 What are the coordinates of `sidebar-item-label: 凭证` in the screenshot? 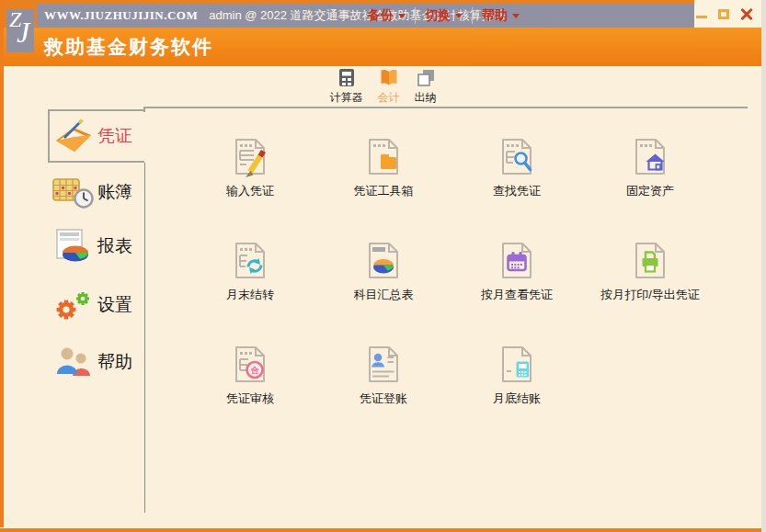 It's located at (115, 136).